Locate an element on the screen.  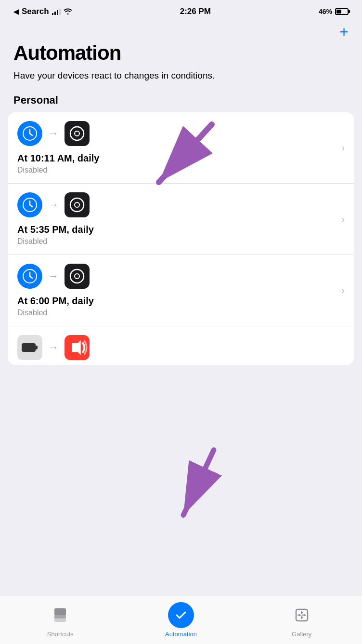
add-automation-button: + is located at coordinates (344, 32).